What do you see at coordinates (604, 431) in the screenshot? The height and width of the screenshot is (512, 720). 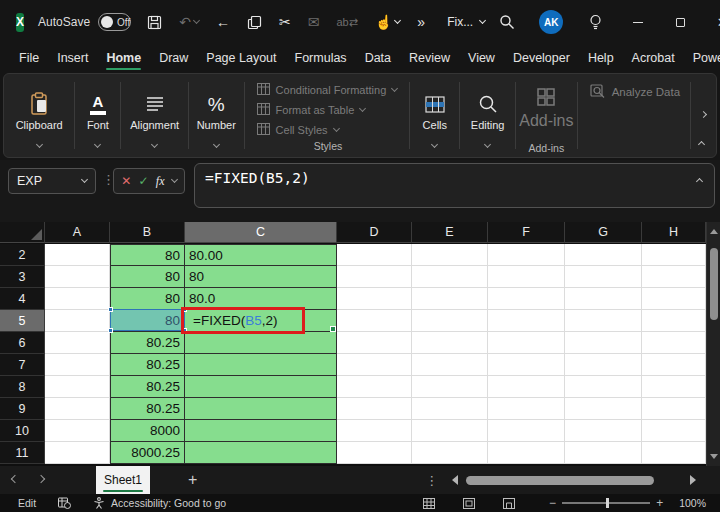 I see `cell-G10` at bounding box center [604, 431].